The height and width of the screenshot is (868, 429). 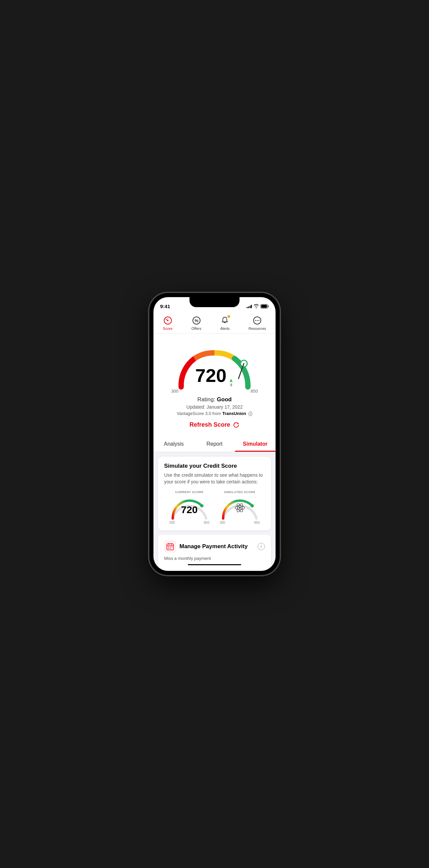 What do you see at coordinates (261, 547) in the screenshot?
I see `payment-info-icon: i` at bounding box center [261, 547].